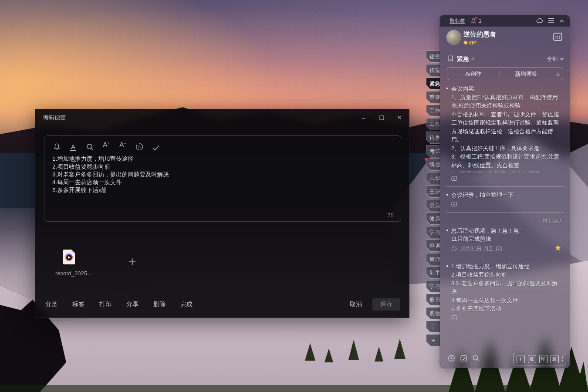 Image resolution: width=588 pixels, height=392 pixels. What do you see at coordinates (132, 262) in the screenshot?
I see `add-attachment-icon: +` at bounding box center [132, 262].